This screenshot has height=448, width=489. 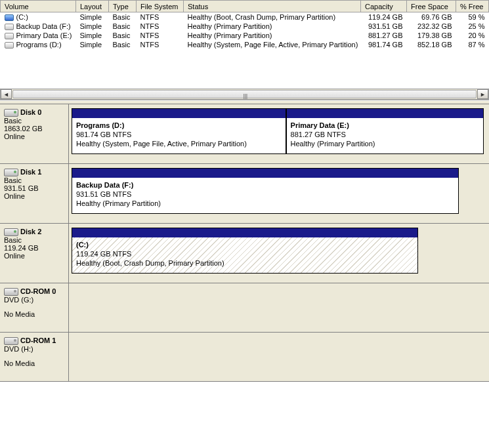 I want to click on scroll-grip-icon: Ⅲ, so click(x=245, y=94).